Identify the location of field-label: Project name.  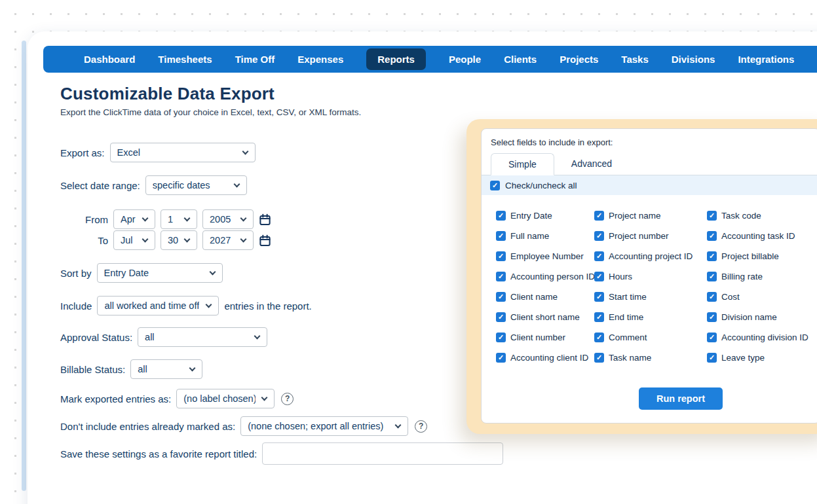
(635, 216).